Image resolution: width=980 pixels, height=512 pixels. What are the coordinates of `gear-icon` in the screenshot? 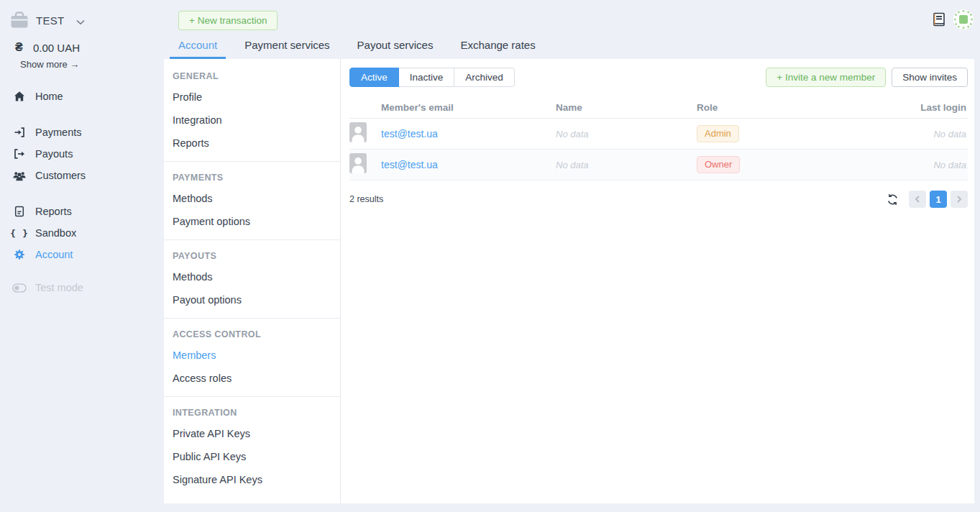 It's located at (19, 255).